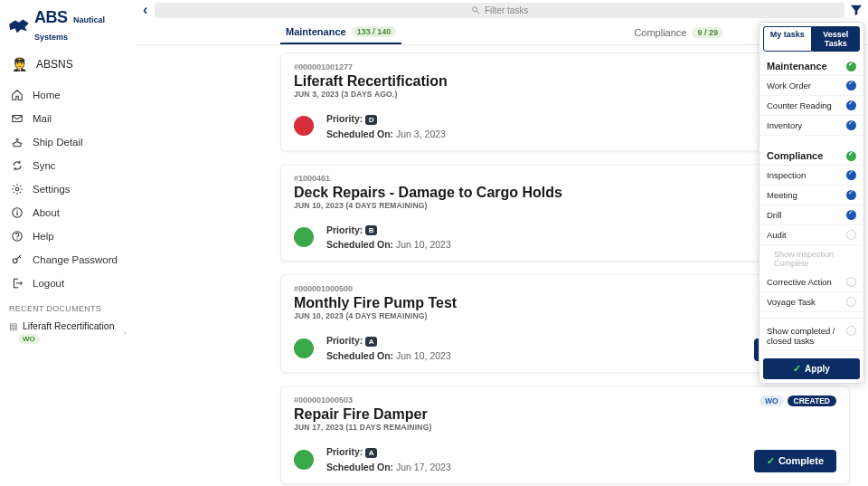 This screenshot has height=486, width=868. I want to click on filter-item-label: Inventory, so click(785, 125).